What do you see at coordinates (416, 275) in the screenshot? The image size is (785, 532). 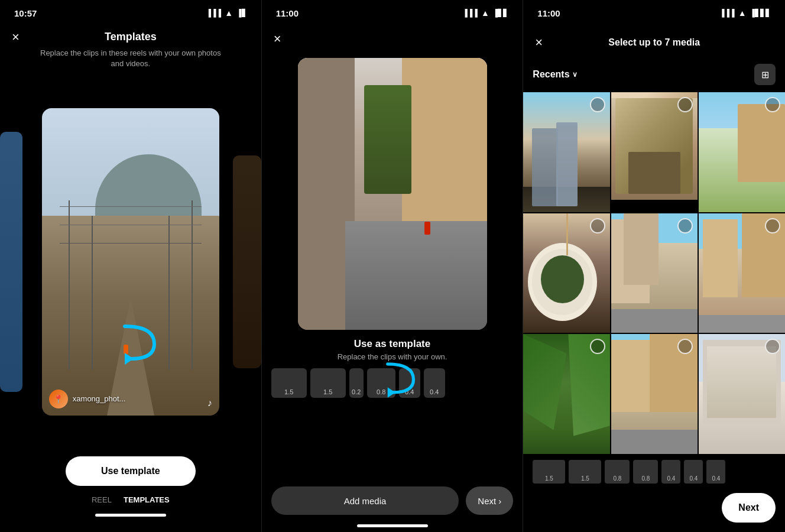 I see `alley-ground` at bounding box center [416, 275].